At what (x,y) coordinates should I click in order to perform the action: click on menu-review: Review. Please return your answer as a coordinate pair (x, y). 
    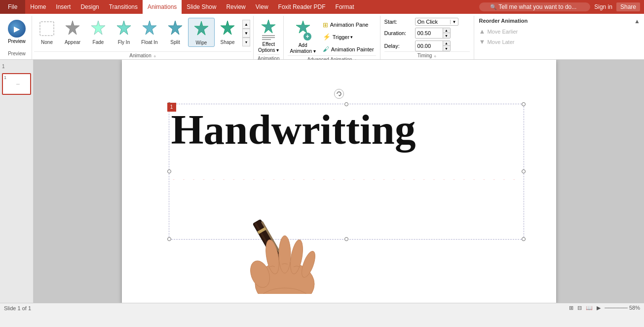
    Looking at the image, I should click on (236, 7).